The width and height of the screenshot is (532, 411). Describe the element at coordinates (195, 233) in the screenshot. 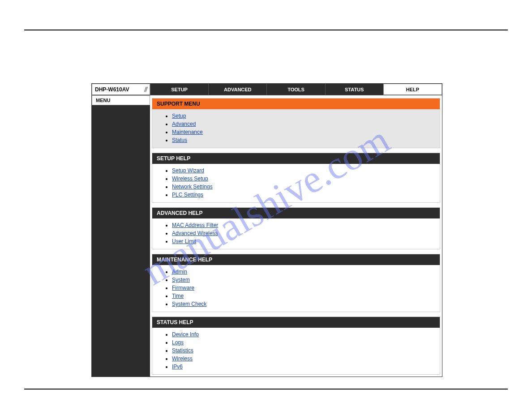

I see `help-link: Advanced Wireless` at that location.